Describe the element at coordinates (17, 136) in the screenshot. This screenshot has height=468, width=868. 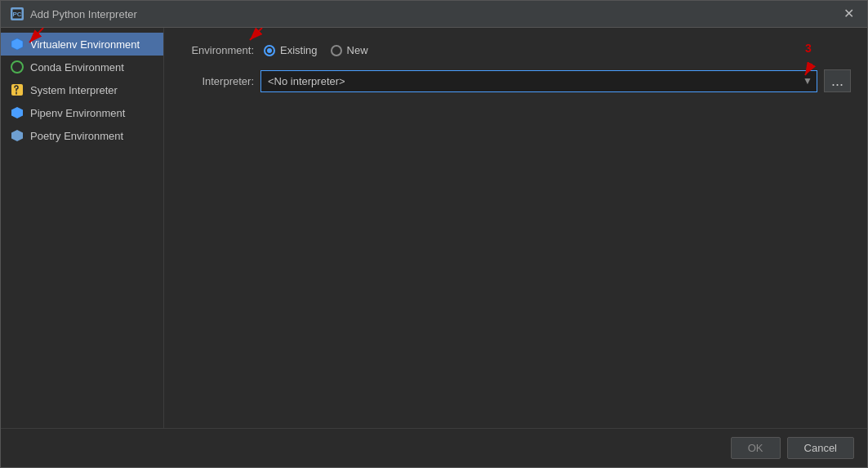
I see `poetry-icon` at that location.